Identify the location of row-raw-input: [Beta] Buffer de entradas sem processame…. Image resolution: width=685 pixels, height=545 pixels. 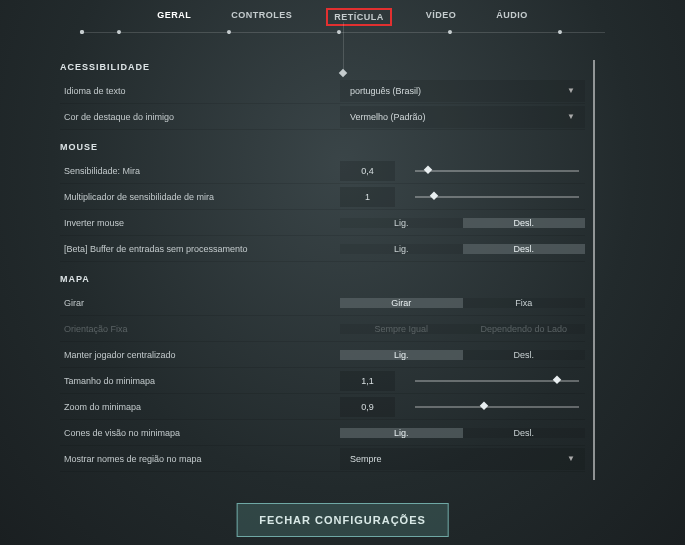
(322, 249).